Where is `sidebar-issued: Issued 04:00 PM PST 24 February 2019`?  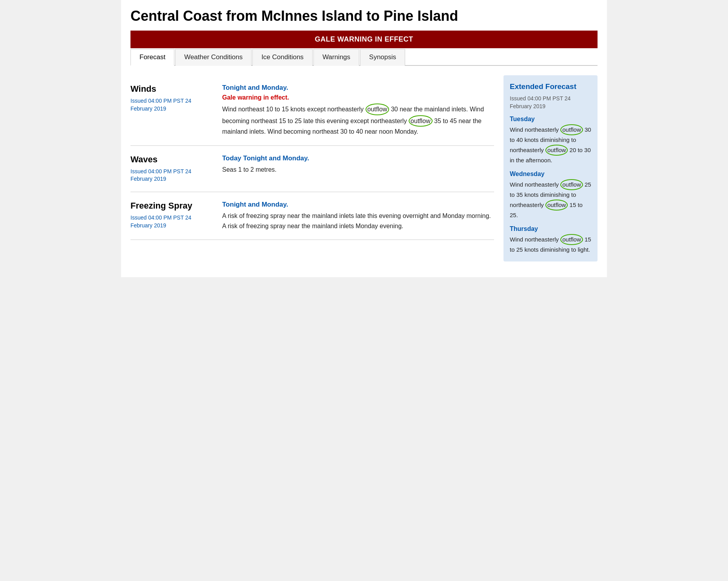
sidebar-issued: Issued 04:00 PM PST 24 February 2019 is located at coordinates (551, 103).